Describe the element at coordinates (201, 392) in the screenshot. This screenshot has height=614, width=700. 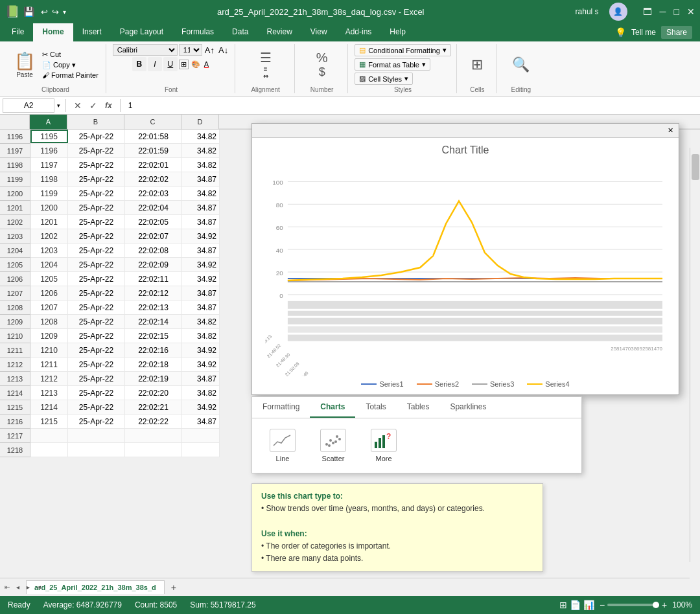
I see `cell-d-1214: 34.82` at that location.